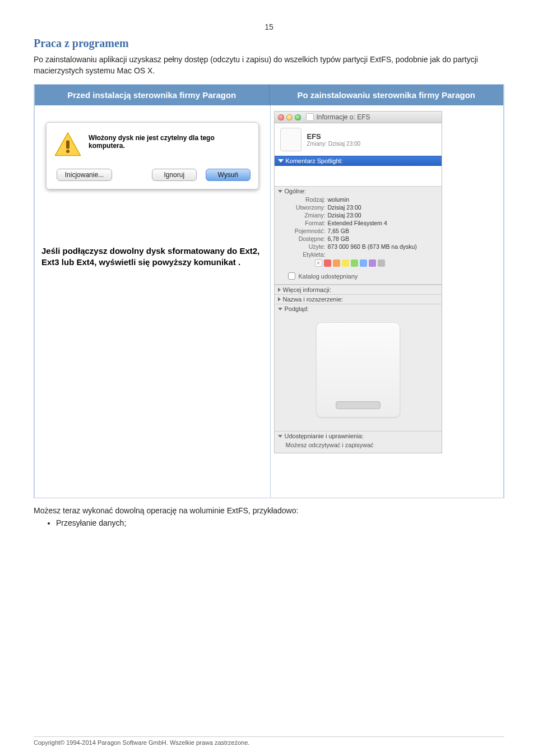 This screenshot has width=538, height=756. What do you see at coordinates (358, 191) in the screenshot?
I see `general-section-header: Ogólne:` at bounding box center [358, 191].